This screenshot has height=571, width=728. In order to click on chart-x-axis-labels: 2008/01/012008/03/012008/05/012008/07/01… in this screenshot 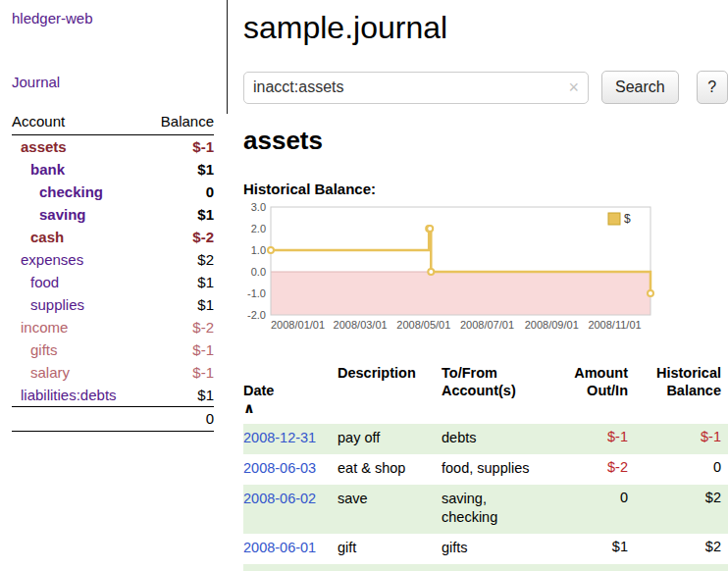, I will do `click(456, 325)`.